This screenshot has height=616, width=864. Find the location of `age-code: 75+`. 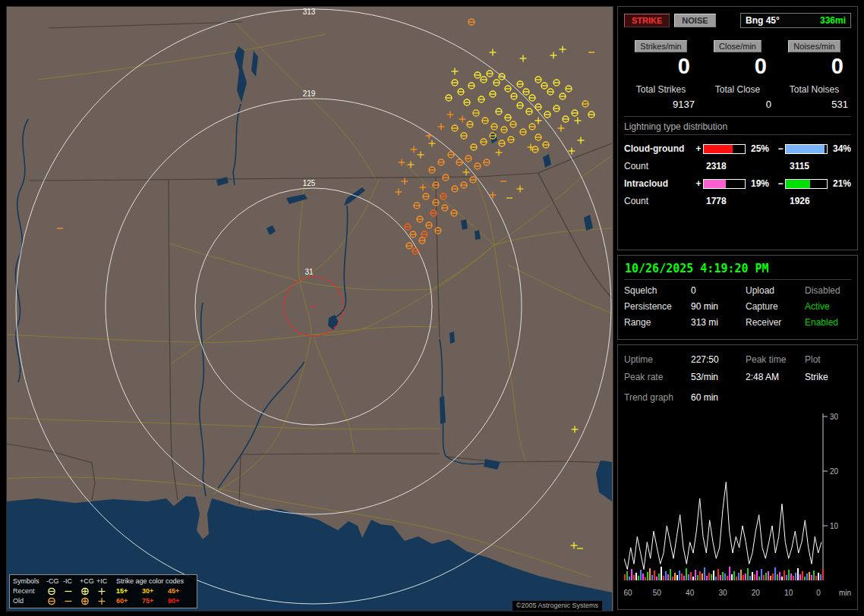

age-code: 75+ is located at coordinates (155, 601).